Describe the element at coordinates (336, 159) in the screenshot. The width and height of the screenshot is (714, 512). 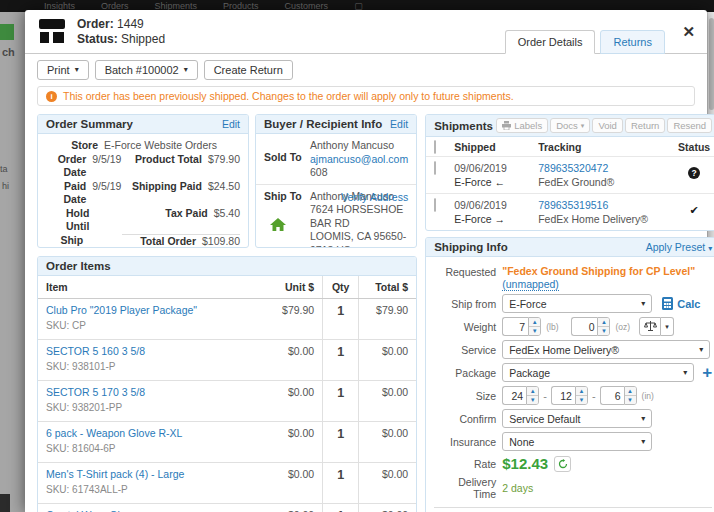
I see `sold-to-row: Sold To Anthony Mancuso ajmancuso@aol.co…` at that location.